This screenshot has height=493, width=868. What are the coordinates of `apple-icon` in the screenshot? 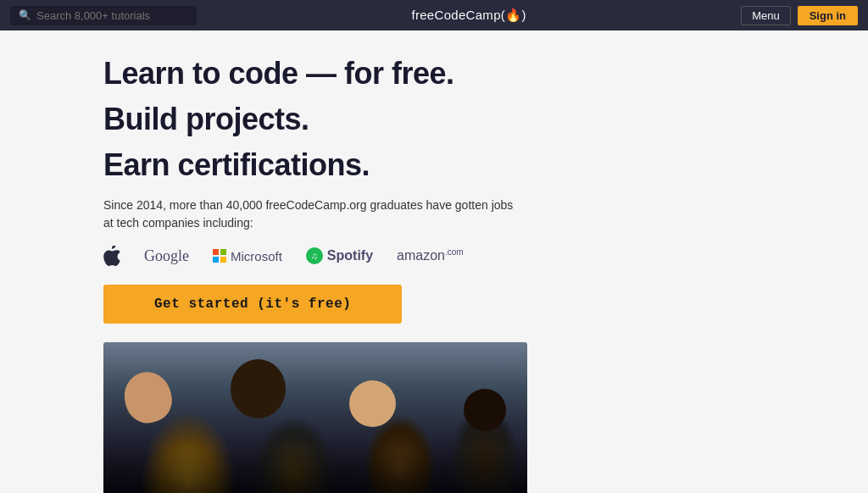 It's located at (112, 256).